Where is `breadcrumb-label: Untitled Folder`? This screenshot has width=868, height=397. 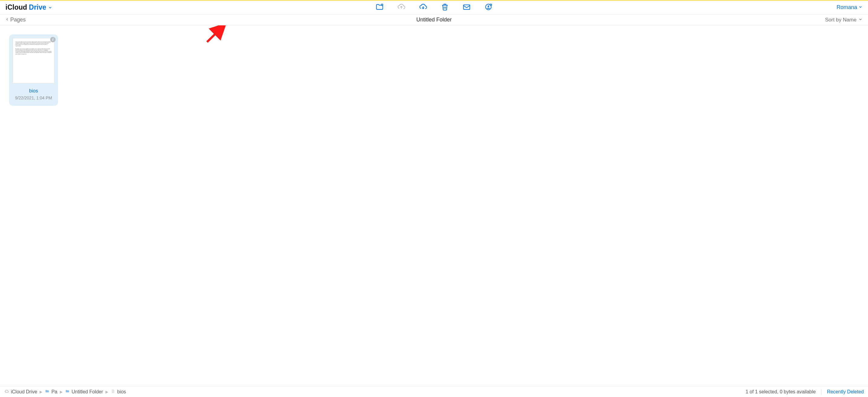
breadcrumb-label: Untitled Folder is located at coordinates (88, 392).